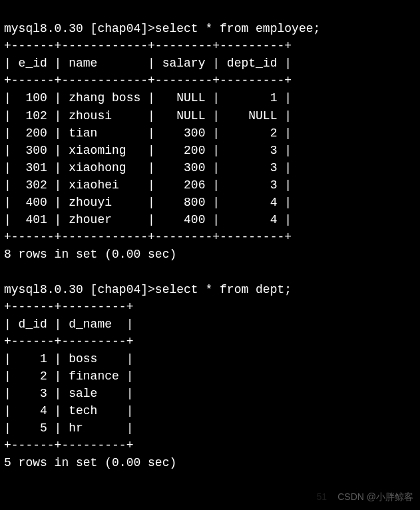  What do you see at coordinates (69, 359) in the screenshot?
I see `table2-row: | 1 | boss |` at bounding box center [69, 359].